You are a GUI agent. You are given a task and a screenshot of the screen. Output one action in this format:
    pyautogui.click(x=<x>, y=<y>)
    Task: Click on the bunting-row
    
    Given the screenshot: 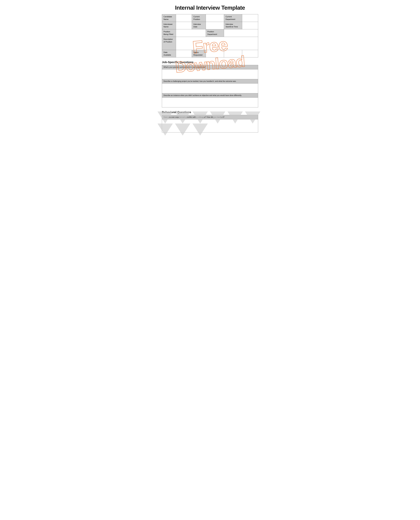 What is the action you would take?
    pyautogui.click(x=210, y=123)
    